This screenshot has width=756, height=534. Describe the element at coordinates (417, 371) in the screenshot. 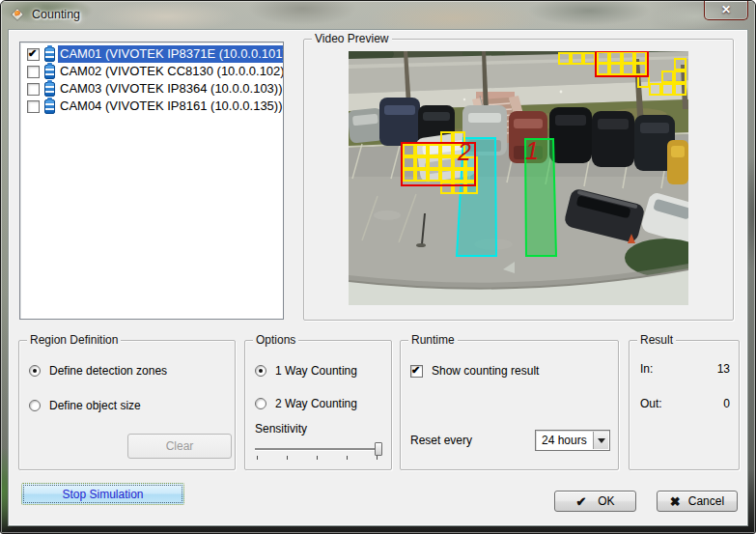

I see `show-counting-result-checkbox` at that location.